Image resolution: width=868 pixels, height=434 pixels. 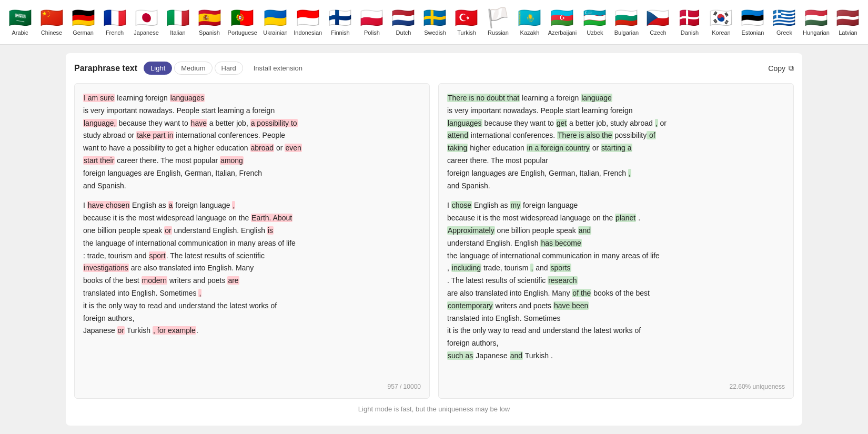 I want to click on lang-item-azerbaijani: 🇦🇿Azerbaijani, so click(x=562, y=22).